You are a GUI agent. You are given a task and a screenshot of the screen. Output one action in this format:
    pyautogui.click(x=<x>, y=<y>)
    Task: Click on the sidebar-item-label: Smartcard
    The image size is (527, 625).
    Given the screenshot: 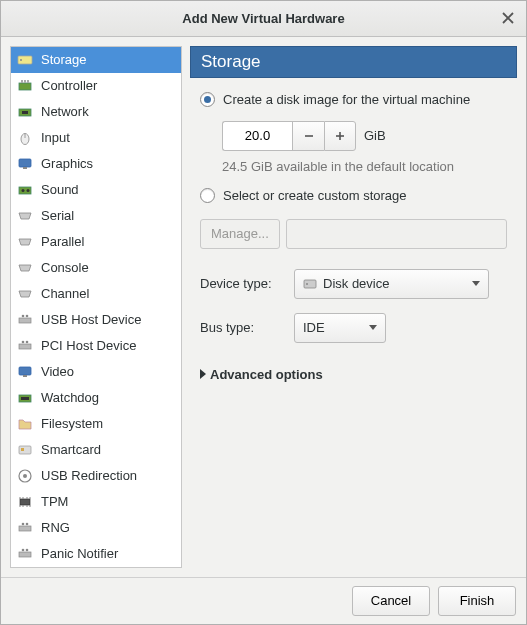 What is the action you would take?
    pyautogui.click(x=71, y=450)
    